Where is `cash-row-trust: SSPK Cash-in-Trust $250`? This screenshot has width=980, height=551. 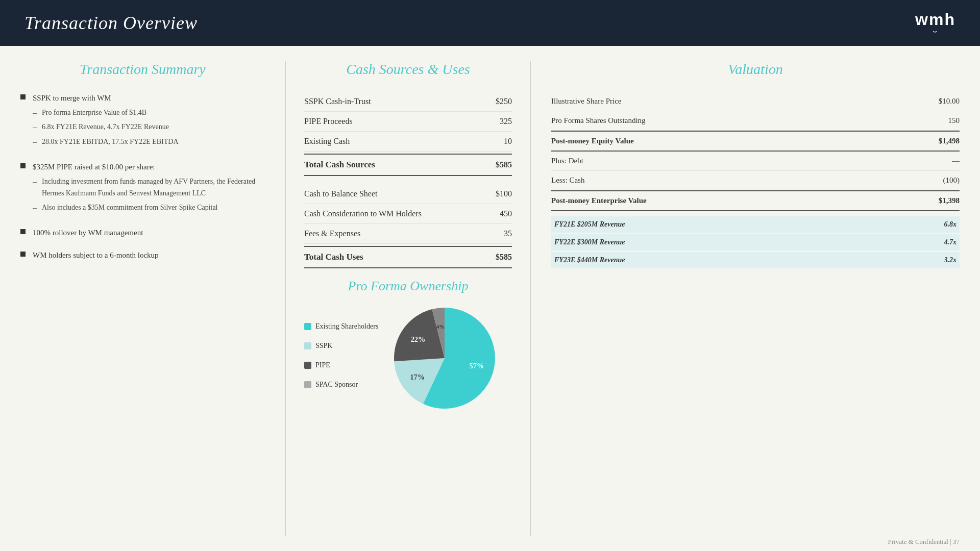 cash-row-trust: SSPK Cash-in-Trust $250 is located at coordinates (408, 102).